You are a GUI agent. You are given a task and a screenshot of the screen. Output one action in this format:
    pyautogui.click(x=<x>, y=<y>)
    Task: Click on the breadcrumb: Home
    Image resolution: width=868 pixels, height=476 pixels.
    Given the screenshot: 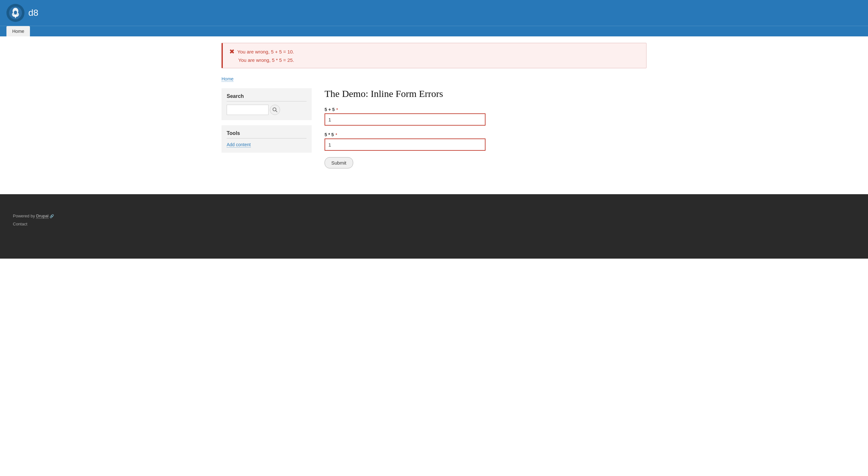 What is the action you would take?
    pyautogui.click(x=434, y=79)
    